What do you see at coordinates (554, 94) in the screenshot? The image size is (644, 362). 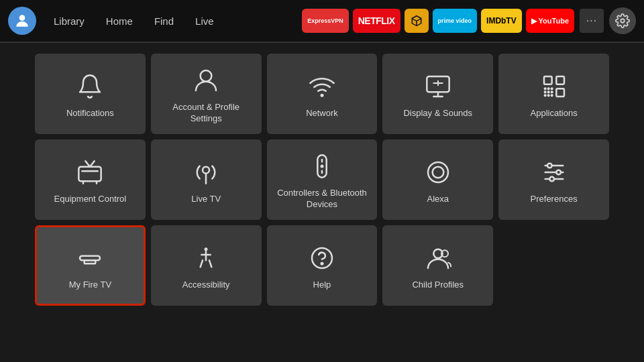 I see `tile-applications: Applications` at bounding box center [554, 94].